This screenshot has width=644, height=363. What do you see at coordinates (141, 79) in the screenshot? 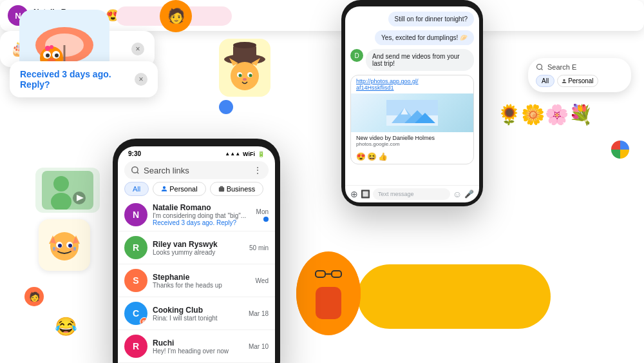
I see `reply-close-button: ×` at bounding box center [141, 79].